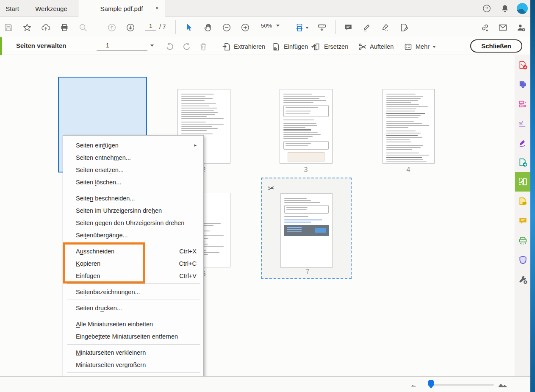 Image resolution: width=535 pixels, height=392 pixels. Describe the element at coordinates (133, 251) in the screenshot. I see `context-menu-item-ausschneiden: AusschneidenCtrl+X` at that location.